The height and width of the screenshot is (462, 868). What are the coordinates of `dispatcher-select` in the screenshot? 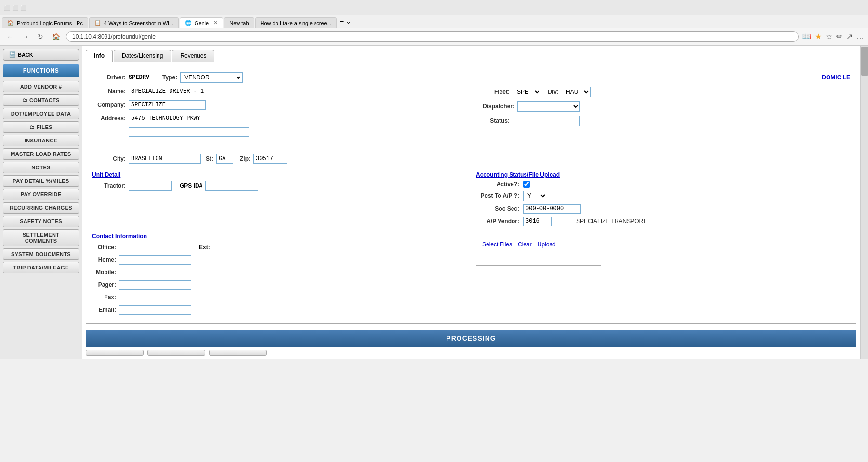 It's located at (549, 106).